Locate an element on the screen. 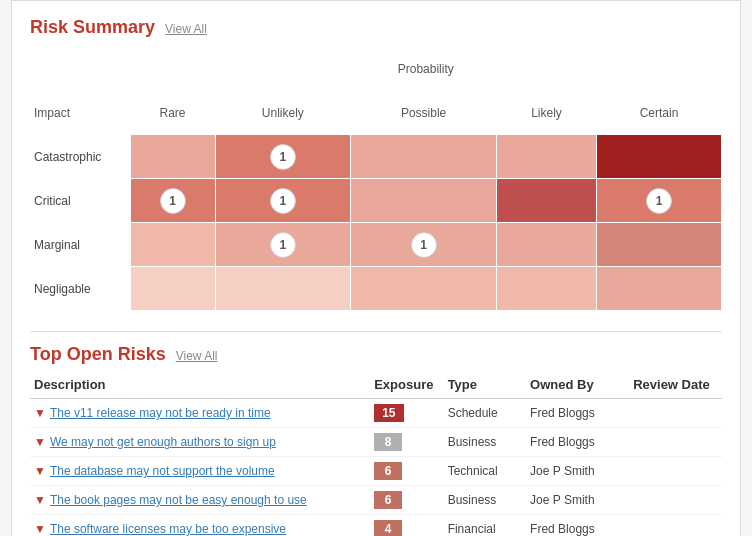 This screenshot has width=752, height=536. th-owned-by: Owned By is located at coordinates (578, 386).